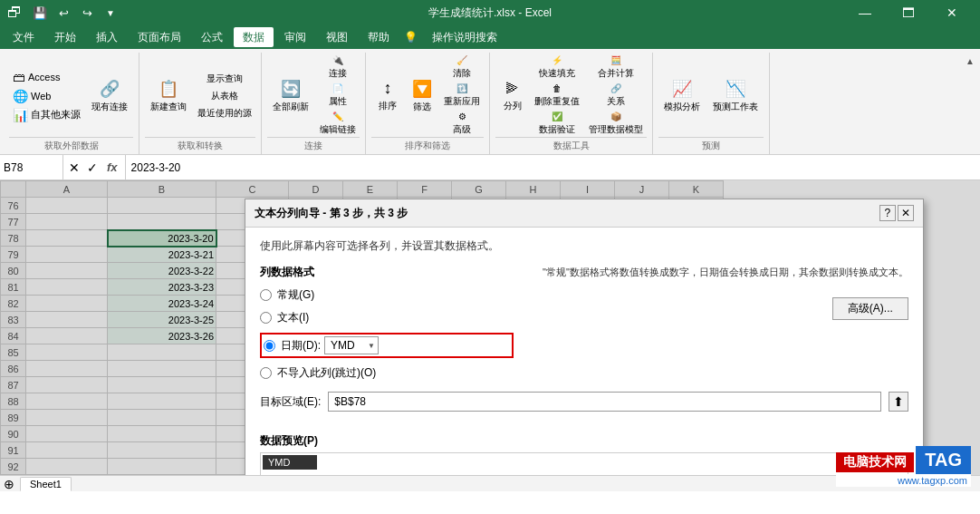 This screenshot has height=514, width=980. I want to click on ribbon-btn-advanced: ⚙ 高级, so click(462, 123).